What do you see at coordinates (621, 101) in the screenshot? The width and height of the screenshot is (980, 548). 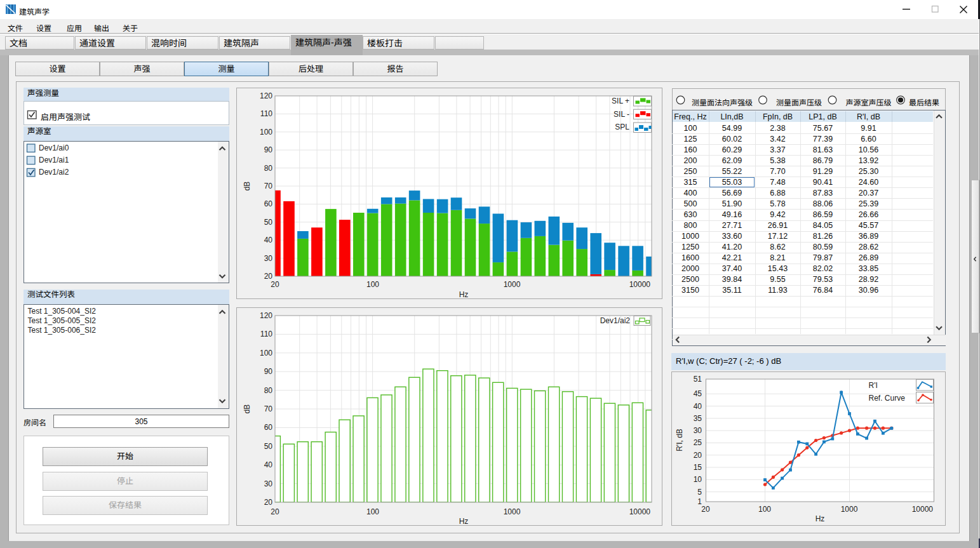 I see `svg-text: SIL +` at bounding box center [621, 101].